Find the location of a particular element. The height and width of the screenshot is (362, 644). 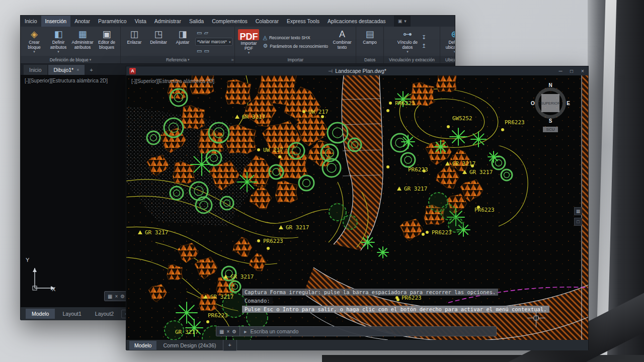

button-ajustar: ◨Ajustar is located at coordinates (183, 42).